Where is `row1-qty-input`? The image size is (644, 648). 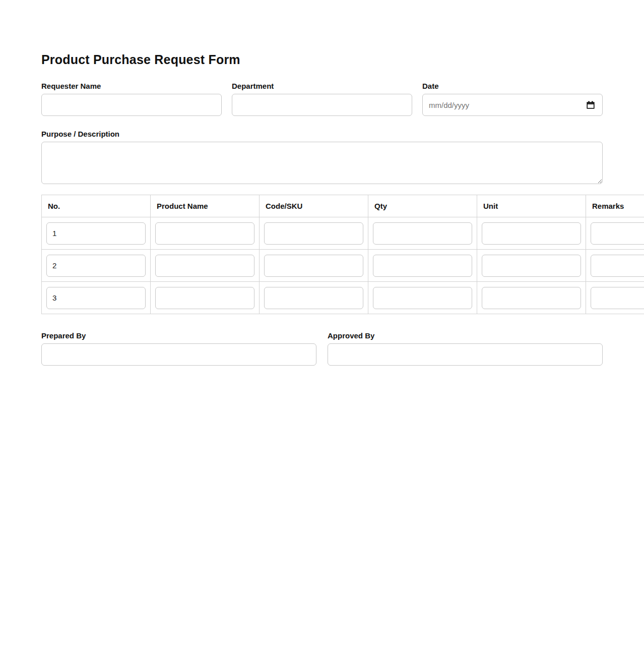 row1-qty-input is located at coordinates (422, 233).